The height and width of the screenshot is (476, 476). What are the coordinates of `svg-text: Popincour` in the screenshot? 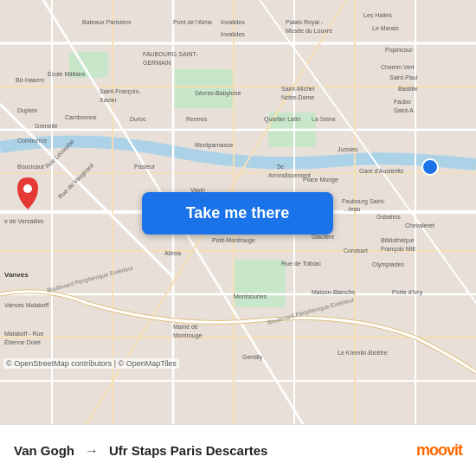 It's located at (399, 50).